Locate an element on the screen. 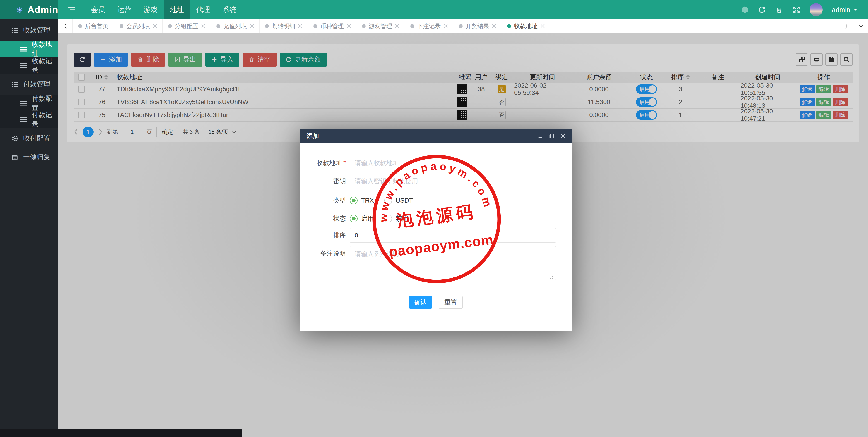  tabs-scroll-right-button is located at coordinates (846, 26).